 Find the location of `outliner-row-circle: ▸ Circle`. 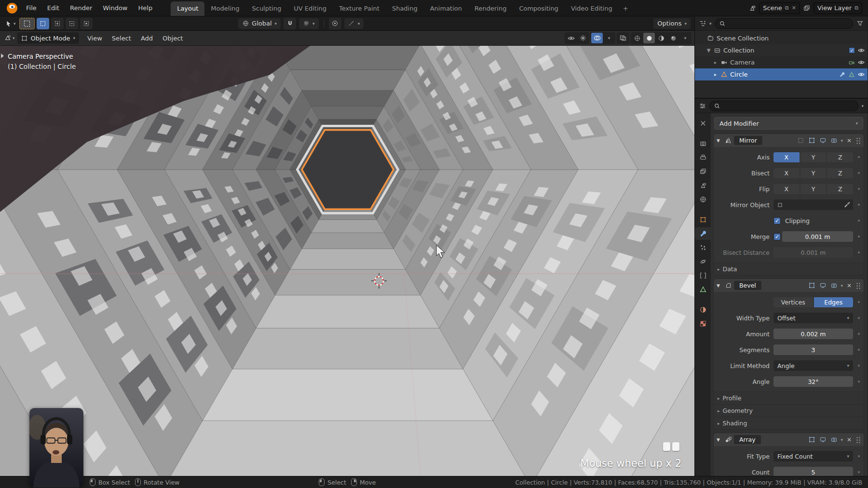

outliner-row-circle: ▸ Circle is located at coordinates (781, 74).